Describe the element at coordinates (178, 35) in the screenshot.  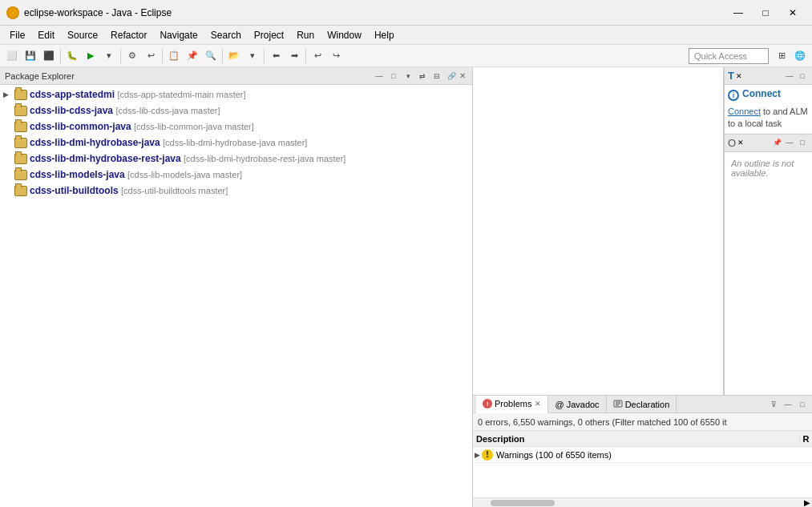
I see `menu-navigate: Navigate` at that location.